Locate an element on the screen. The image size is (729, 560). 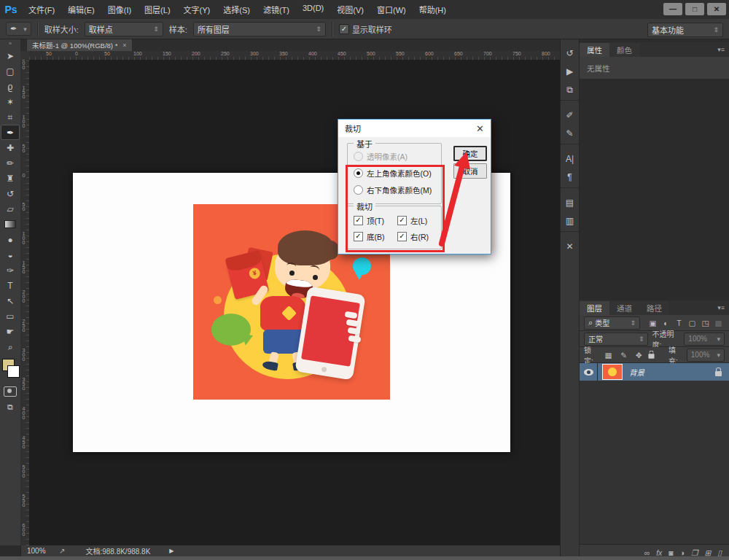
menu-item: 编辑(E) is located at coordinates (82, 9).